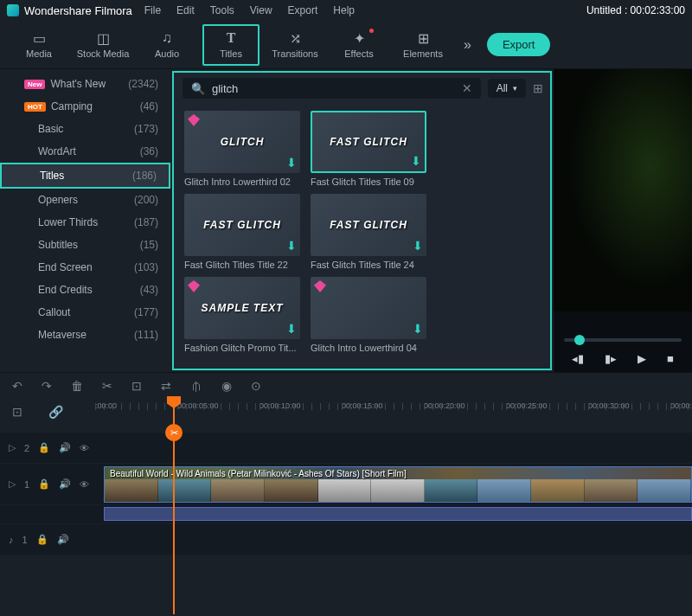  I want to click on tab-titles: TTitles, so click(231, 45).